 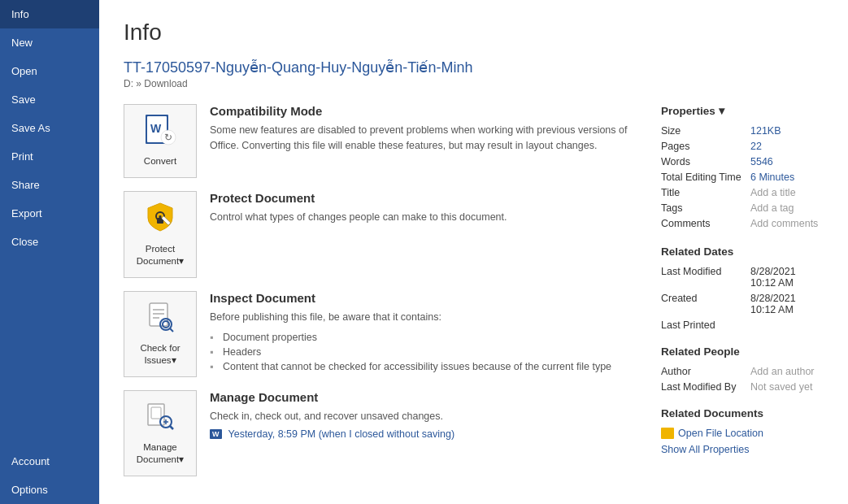 What do you see at coordinates (766, 131) in the screenshot?
I see `prop-size-value: 121KB` at bounding box center [766, 131].